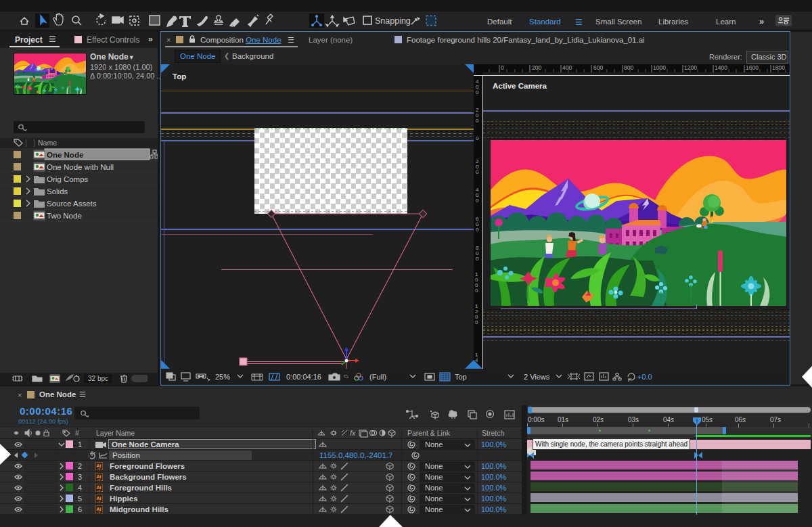 The width and height of the screenshot is (812, 527). I want to click on svg-text: Top, so click(461, 377).